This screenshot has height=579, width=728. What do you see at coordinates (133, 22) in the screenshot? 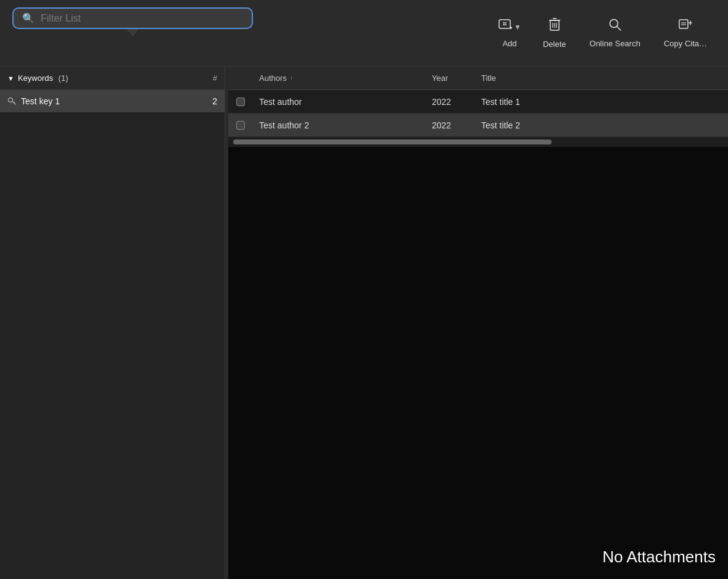
I see `search-container: 🔍` at bounding box center [133, 22].